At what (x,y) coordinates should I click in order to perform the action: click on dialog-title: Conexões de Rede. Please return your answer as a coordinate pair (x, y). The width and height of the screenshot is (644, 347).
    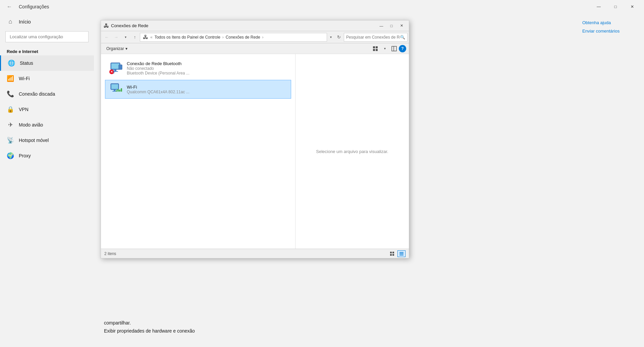
    Looking at the image, I should click on (129, 26).